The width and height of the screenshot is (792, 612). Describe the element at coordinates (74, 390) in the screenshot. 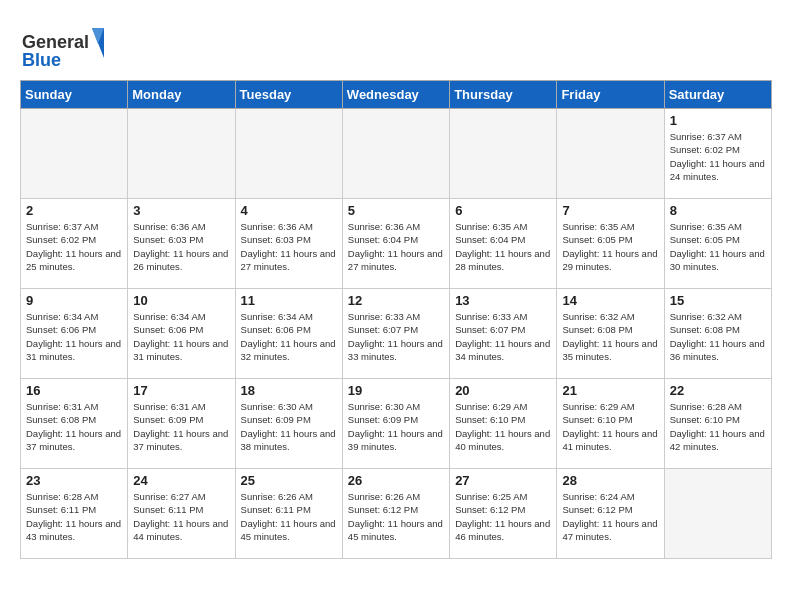

I see `day-number: 16` at that location.